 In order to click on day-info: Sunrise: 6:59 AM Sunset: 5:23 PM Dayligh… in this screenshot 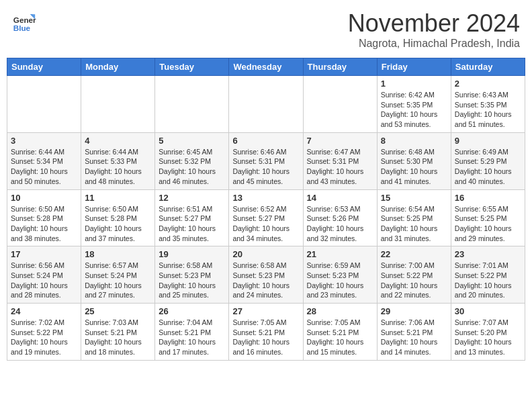, I will do `click(340, 281)`.